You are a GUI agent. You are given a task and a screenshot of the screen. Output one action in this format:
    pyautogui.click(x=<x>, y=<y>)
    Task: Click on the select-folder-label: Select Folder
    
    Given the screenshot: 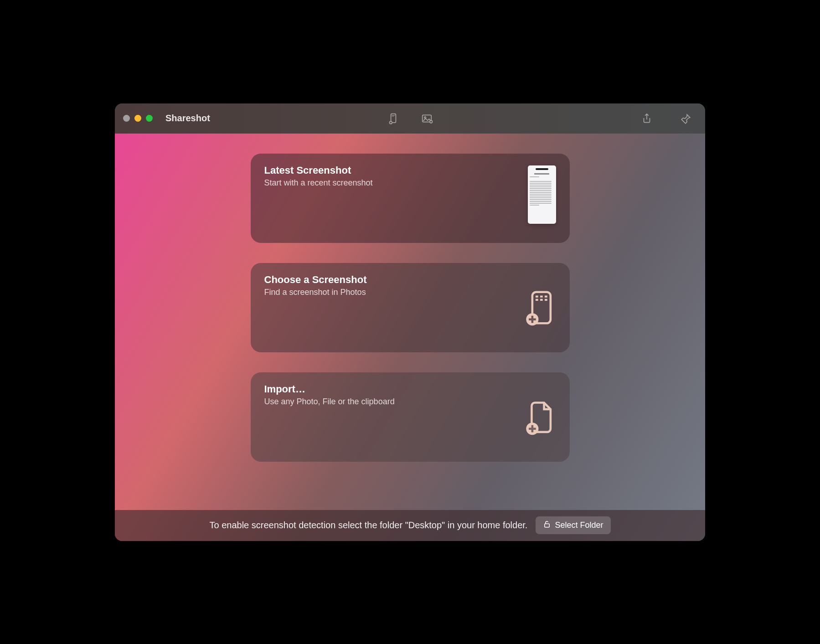 What is the action you would take?
    pyautogui.click(x=579, y=525)
    